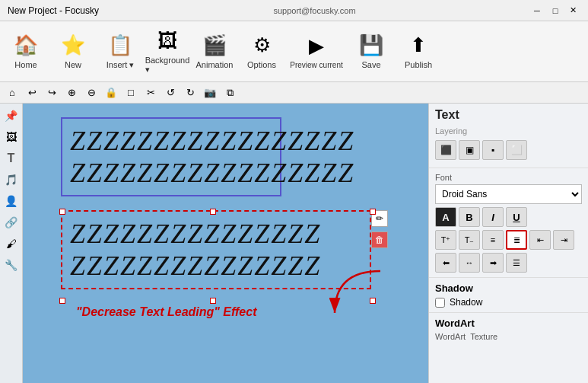 The width and height of the screenshot is (588, 383). What do you see at coordinates (11, 244) in the screenshot?
I see `sidebar-paint-icon: 🖌` at bounding box center [11, 244].